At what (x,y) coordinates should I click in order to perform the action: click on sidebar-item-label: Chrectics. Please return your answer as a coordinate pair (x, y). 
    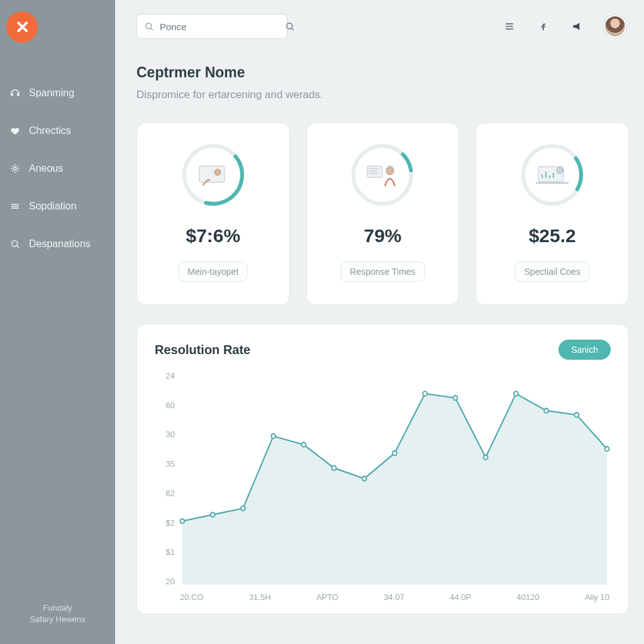
    Looking at the image, I should click on (50, 131).